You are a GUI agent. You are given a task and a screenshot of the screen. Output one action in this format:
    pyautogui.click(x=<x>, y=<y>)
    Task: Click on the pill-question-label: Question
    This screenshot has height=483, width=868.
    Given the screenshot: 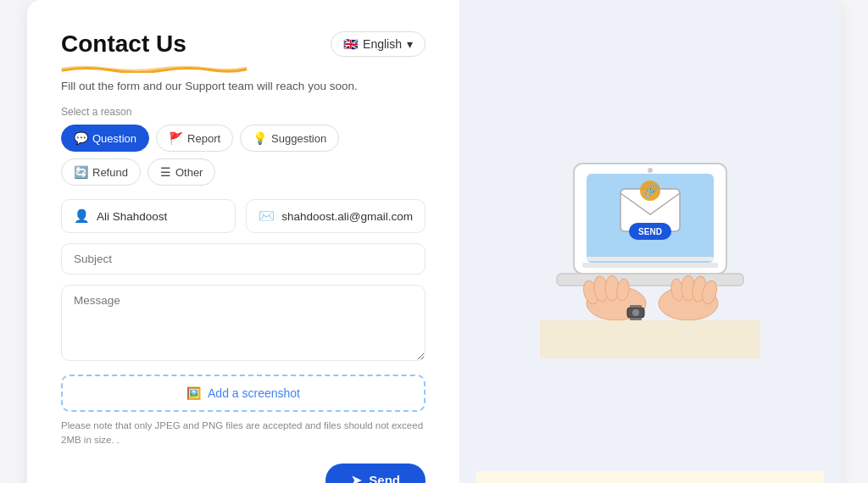 What is the action you would take?
    pyautogui.click(x=114, y=139)
    